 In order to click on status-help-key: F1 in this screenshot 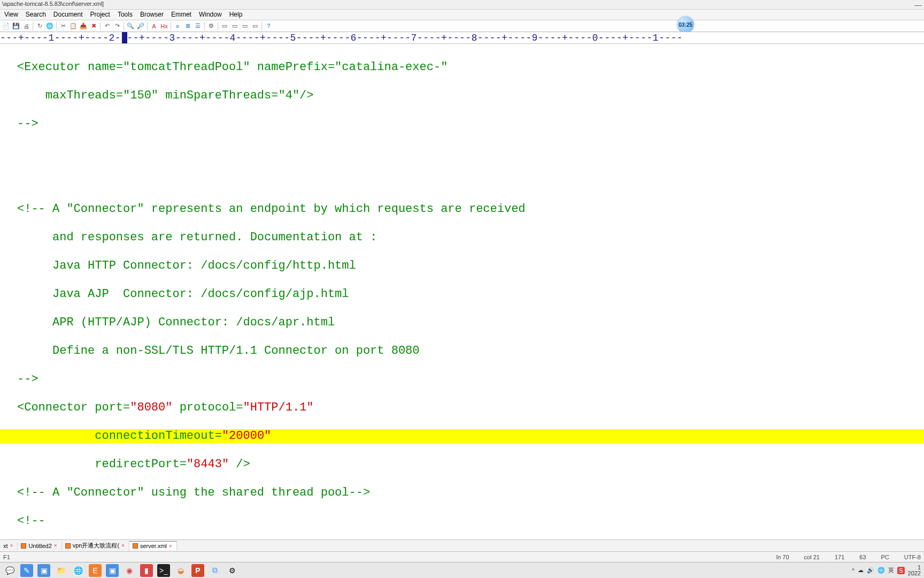, I will do `click(6, 557)`.